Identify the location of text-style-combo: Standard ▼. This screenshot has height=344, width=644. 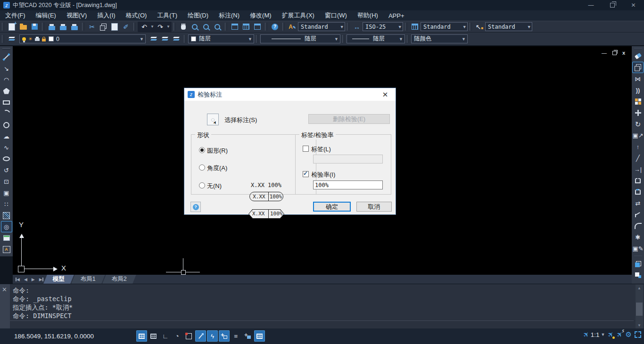
(322, 26).